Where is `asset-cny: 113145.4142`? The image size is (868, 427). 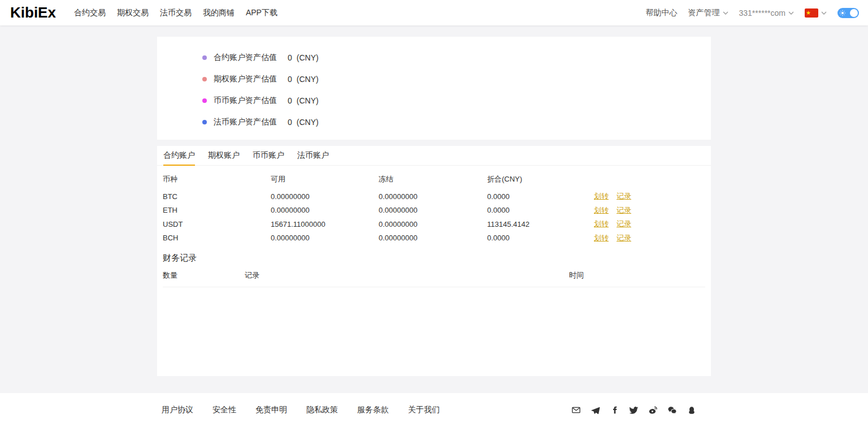 asset-cny: 113145.4142 is located at coordinates (540, 224).